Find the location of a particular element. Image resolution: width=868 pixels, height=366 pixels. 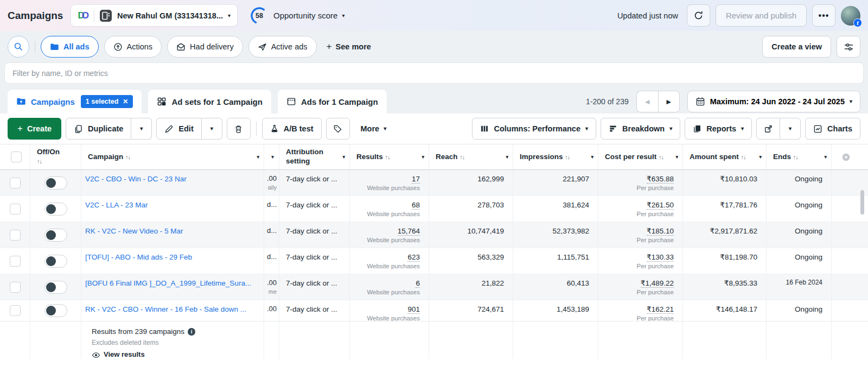

impressions-cell: 52,373,982 is located at coordinates (556, 235).